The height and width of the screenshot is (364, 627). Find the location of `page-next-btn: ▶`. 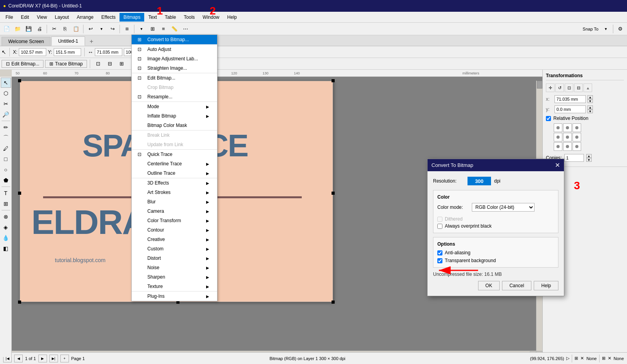

page-next-btn: ▶ is located at coordinates (43, 359).